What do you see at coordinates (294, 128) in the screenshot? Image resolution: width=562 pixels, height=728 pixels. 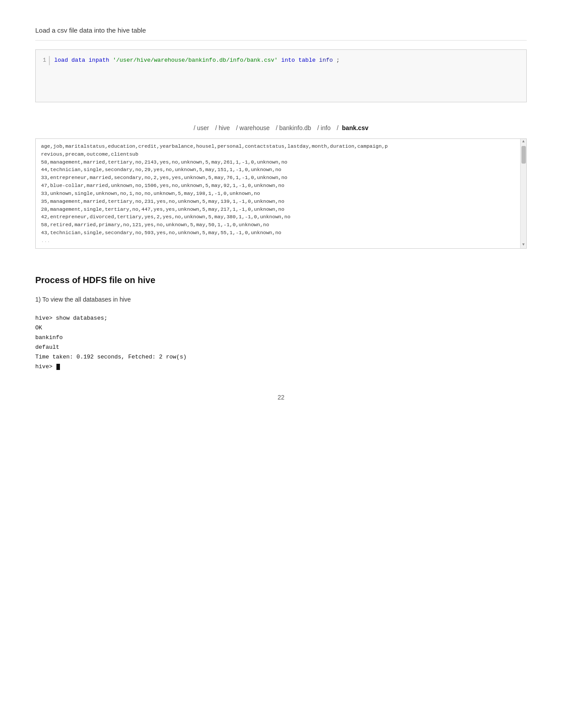 I see `bc-bankinfo: / bankinfo.db` at bounding box center [294, 128].